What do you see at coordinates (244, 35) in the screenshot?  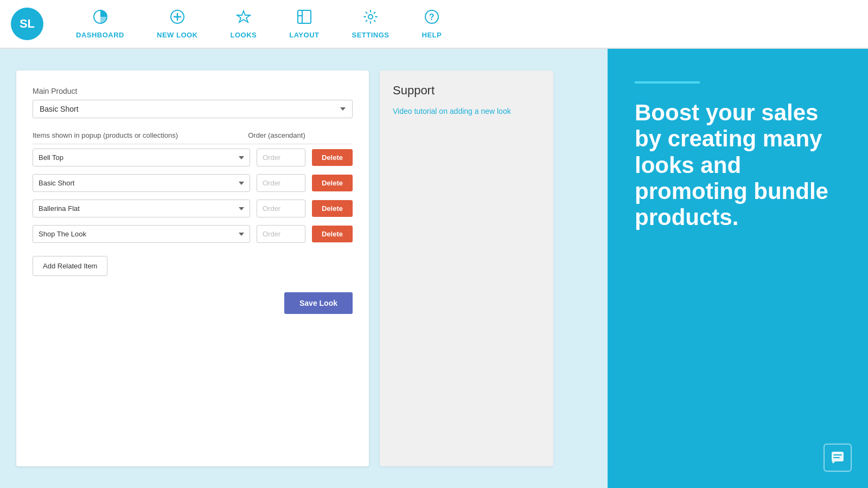 I see `nav-looks-label: LOOKS` at bounding box center [244, 35].